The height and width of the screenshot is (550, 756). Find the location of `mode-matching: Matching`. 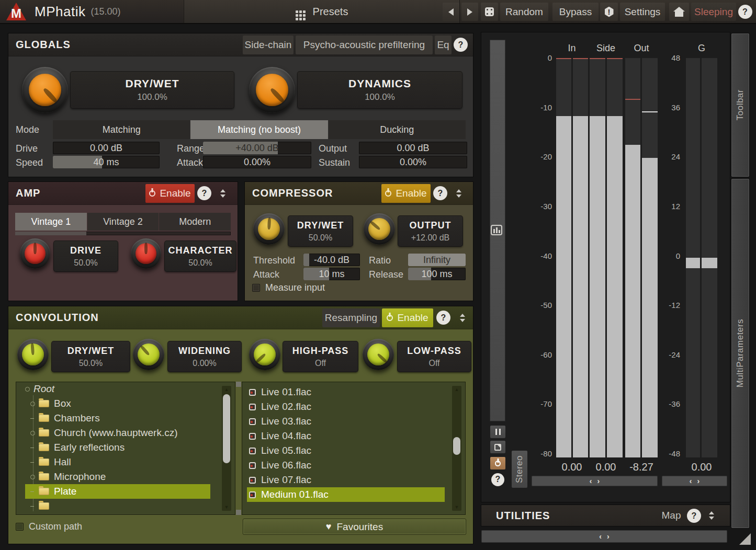

mode-matching: Matching is located at coordinates (121, 130).